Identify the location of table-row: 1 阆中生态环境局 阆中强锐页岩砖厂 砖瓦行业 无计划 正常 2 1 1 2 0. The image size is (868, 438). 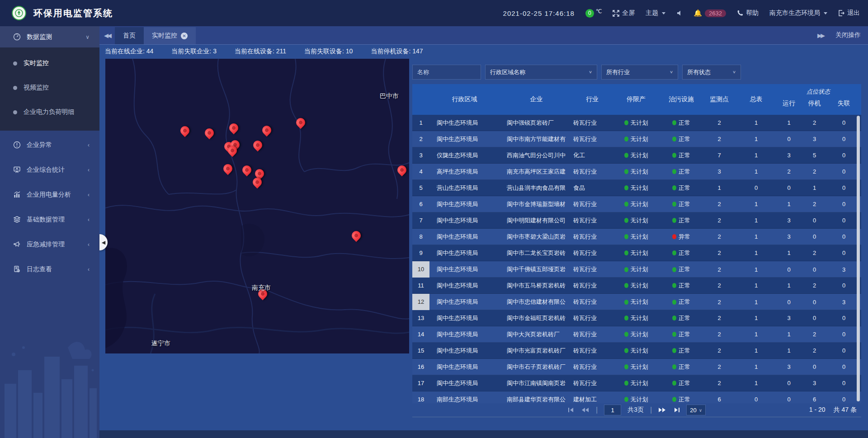
(637, 123).